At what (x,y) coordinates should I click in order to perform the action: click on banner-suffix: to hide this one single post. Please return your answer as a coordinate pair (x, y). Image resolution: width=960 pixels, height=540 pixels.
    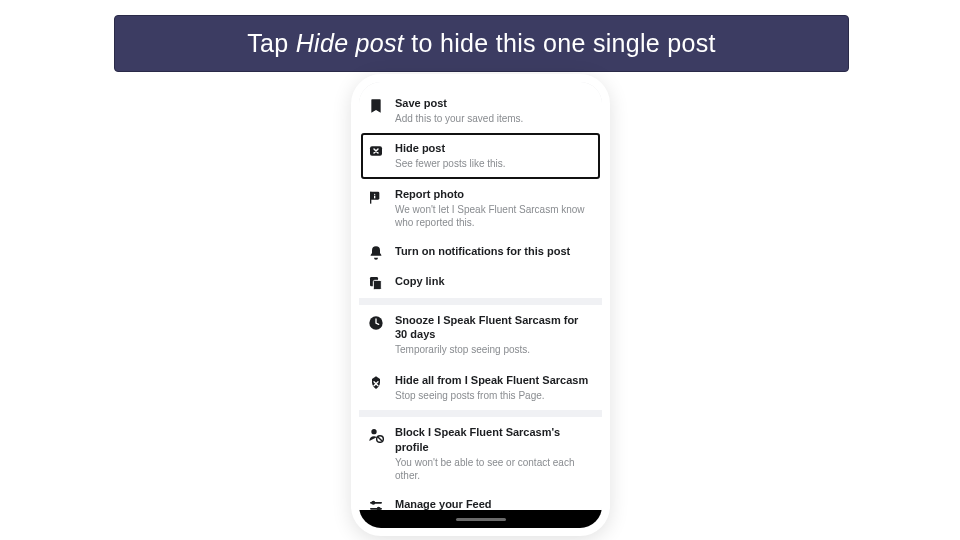
    Looking at the image, I should click on (560, 43).